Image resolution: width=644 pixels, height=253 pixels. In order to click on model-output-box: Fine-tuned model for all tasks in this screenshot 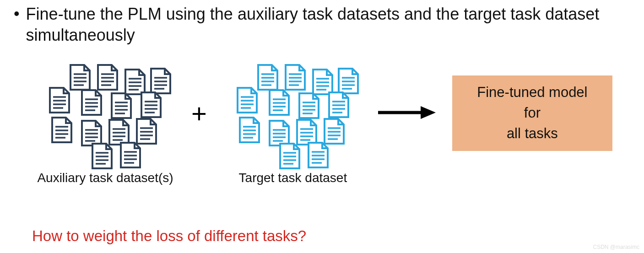, I will do `click(532, 113)`.